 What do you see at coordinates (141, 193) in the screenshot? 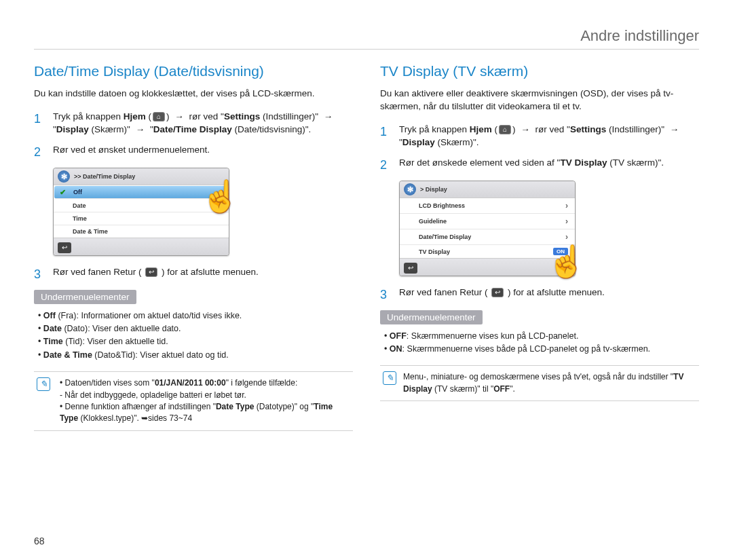
I see `menu-item-off: Off` at bounding box center [141, 193].